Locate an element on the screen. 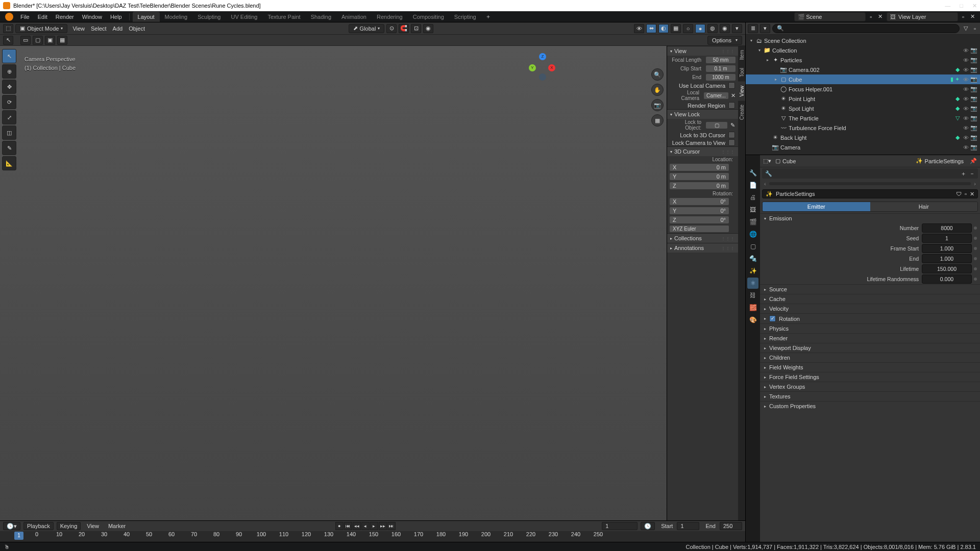  zoom-icon: 🔍 is located at coordinates (657, 74).